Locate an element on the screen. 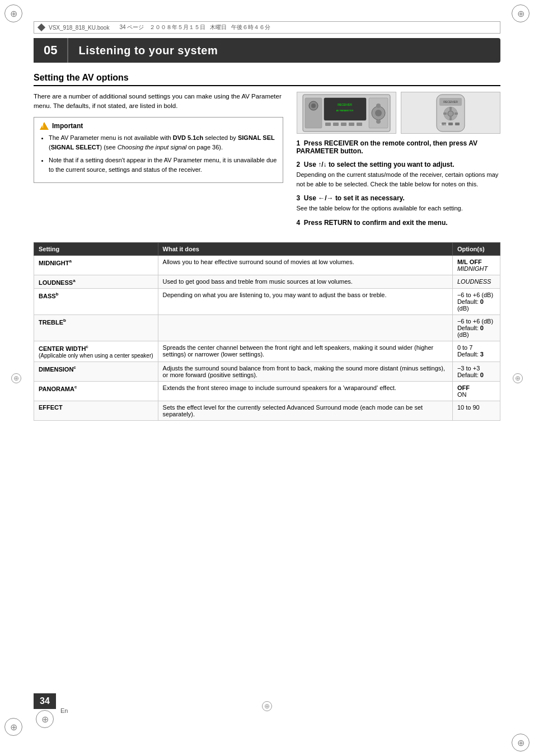  setting-dimension: DIMENSIONc is located at coordinates (96, 372).